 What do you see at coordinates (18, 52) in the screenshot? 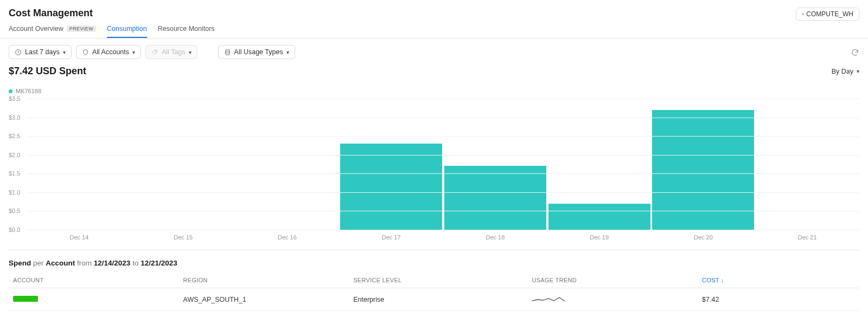
I see `clock-icon` at bounding box center [18, 52].